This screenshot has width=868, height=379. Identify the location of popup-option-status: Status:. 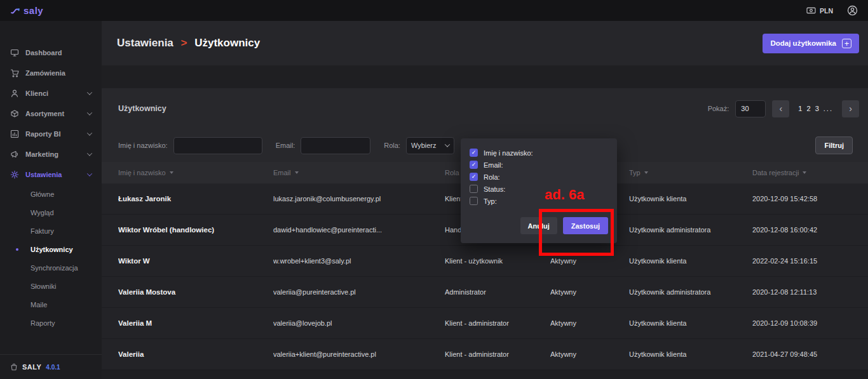
(539, 189).